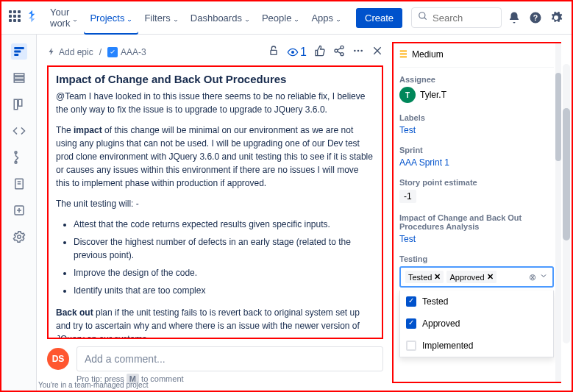 The width and height of the screenshot is (573, 392). I want to click on tag-approved: Approved ✕, so click(471, 277).